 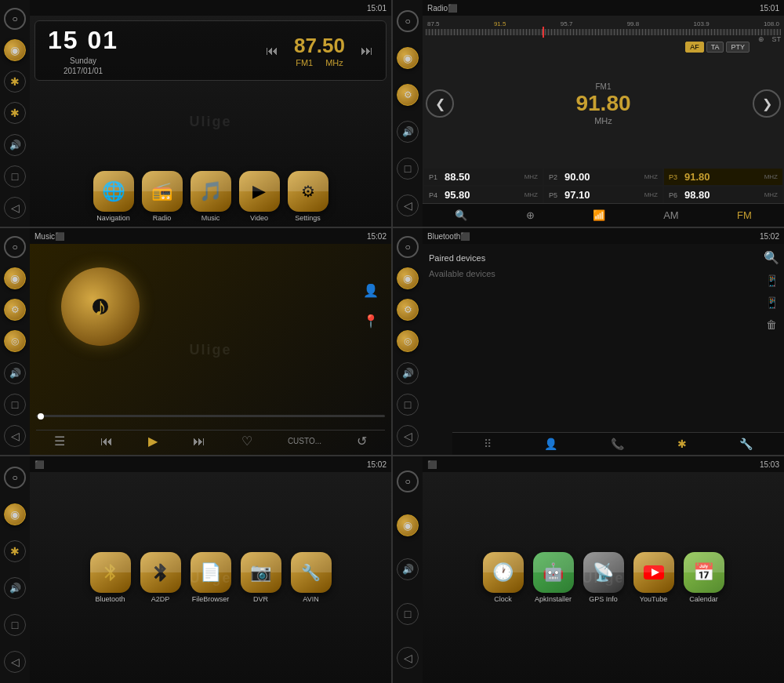 What do you see at coordinates (60, 441) in the screenshot?
I see `music-list-btn: ☰` at bounding box center [60, 441].